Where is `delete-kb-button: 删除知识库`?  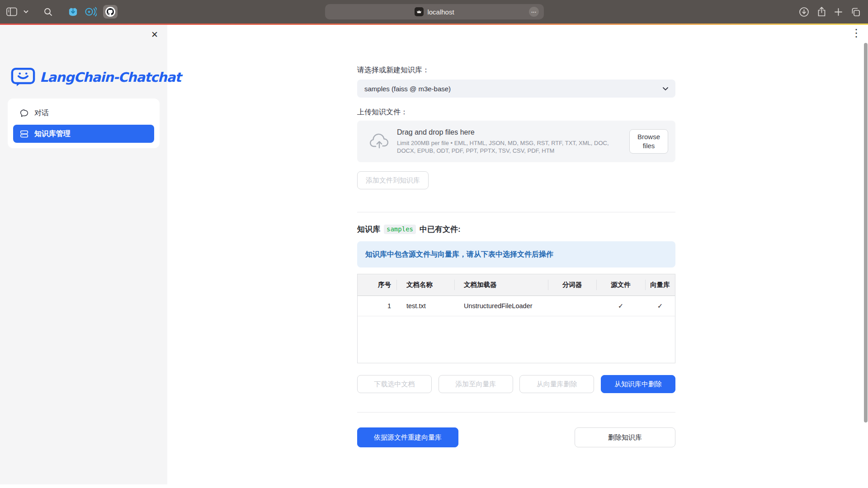
delete-kb-button: 删除知识库 is located at coordinates (625, 437).